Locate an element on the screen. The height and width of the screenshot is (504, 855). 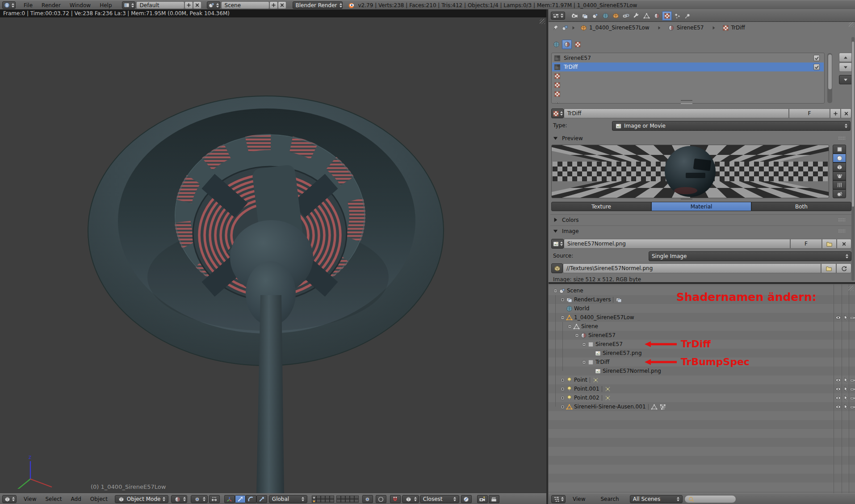
pivot-point-select is located at coordinates (199, 499).